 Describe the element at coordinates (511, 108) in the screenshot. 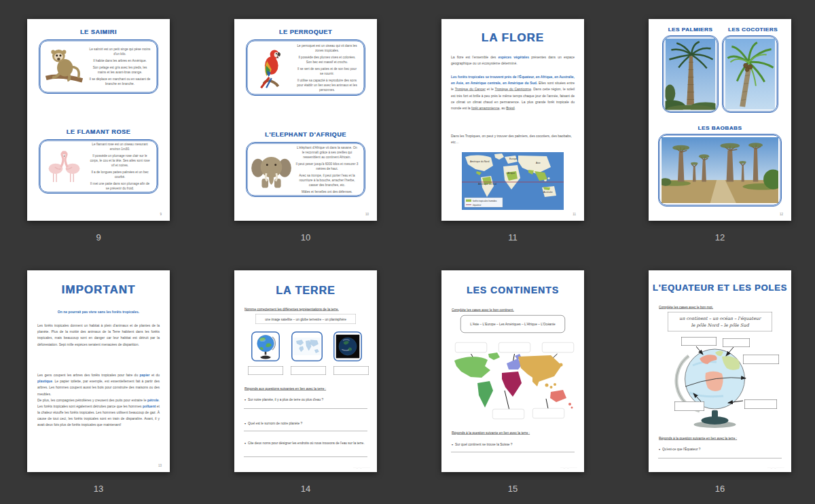

I see `text-segment-underline: Brésil` at that location.